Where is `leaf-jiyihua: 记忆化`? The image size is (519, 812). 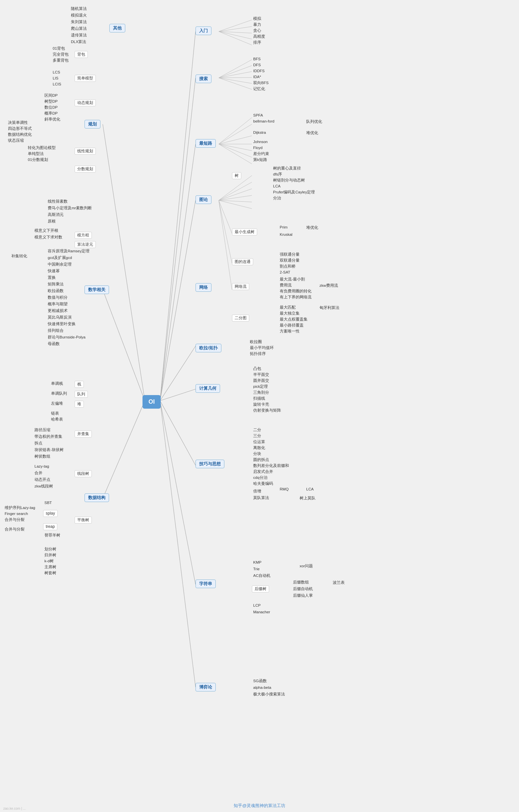 leaf-jiyihua: 记忆化 is located at coordinates (259, 89).